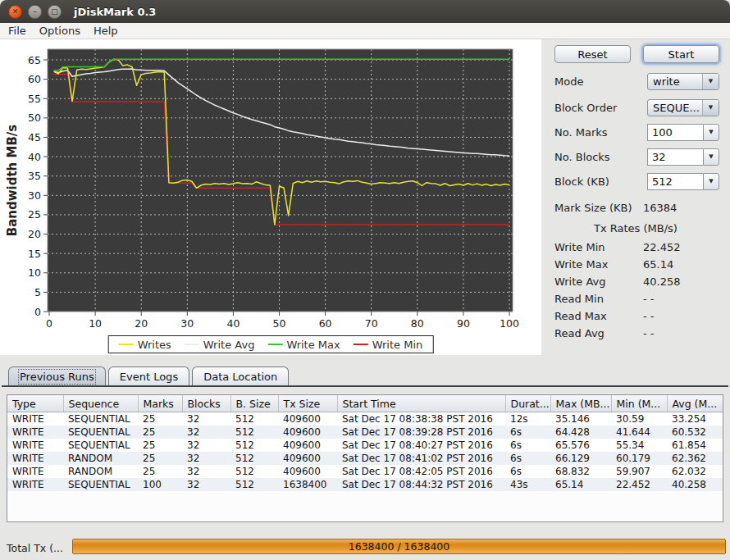 The width and height of the screenshot is (730, 560). What do you see at coordinates (696, 403) in the screenshot?
I see `column-header: Avg (M...` at bounding box center [696, 403].